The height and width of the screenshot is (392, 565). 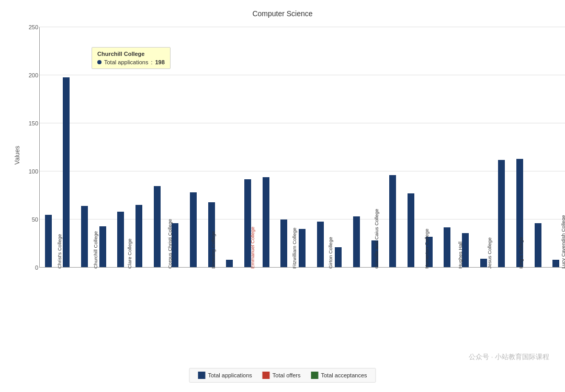 What do you see at coordinates (31, 220) in the screenshot?
I see `y-tick-50: 50` at bounding box center [31, 220].